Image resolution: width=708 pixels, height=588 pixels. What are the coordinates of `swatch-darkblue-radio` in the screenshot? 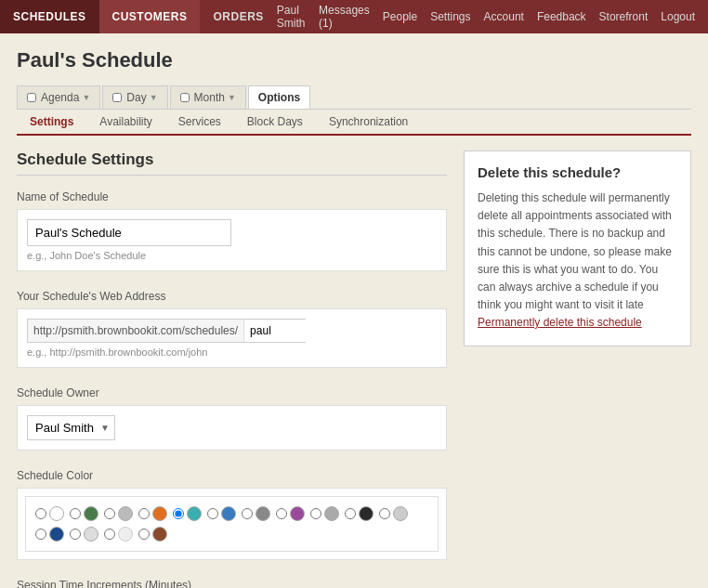 It's located at (41, 534).